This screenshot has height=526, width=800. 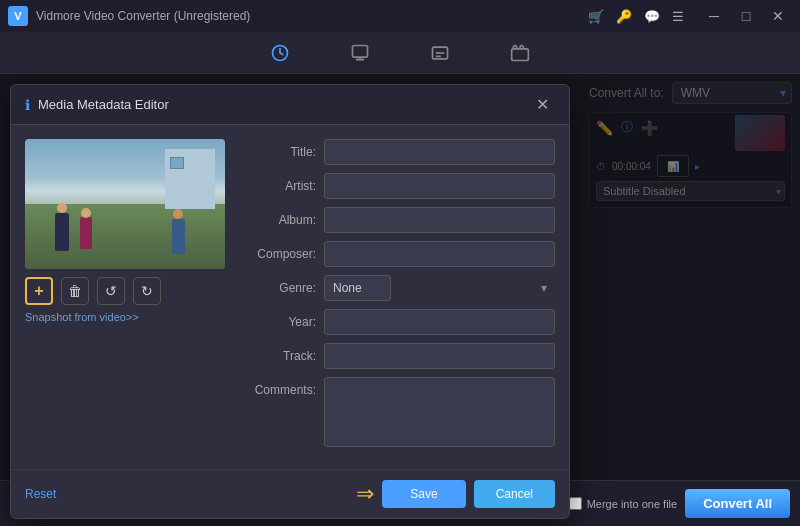 I want to click on thumbnail-image, so click(x=125, y=204).